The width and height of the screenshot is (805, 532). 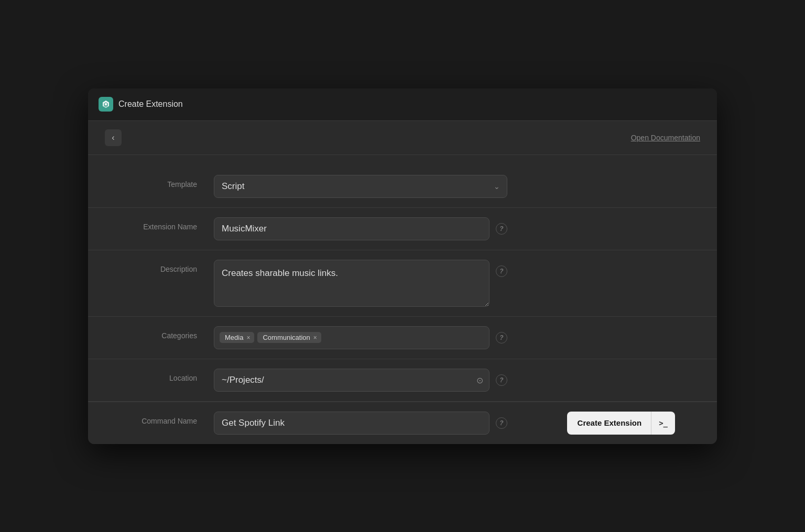 I want to click on category-tag-media-label: Media, so click(x=234, y=337).